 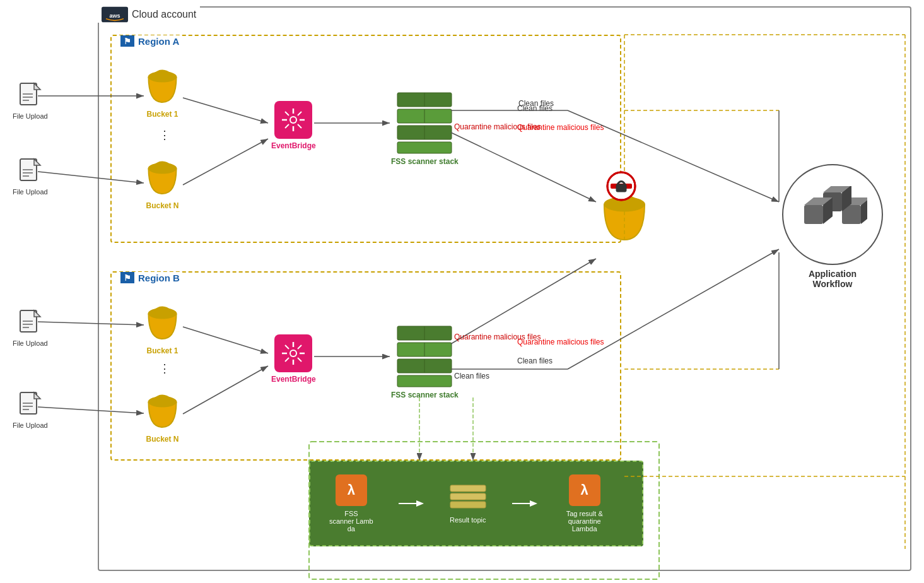 I want to click on region-b-fss-stack-icon, so click(x=424, y=356).